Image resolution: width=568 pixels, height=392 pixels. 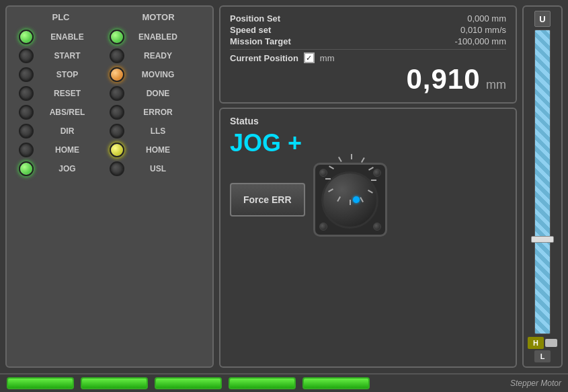 What do you see at coordinates (158, 112) in the screenshot?
I see `motor-label-absrel: ERROR` at bounding box center [158, 112].